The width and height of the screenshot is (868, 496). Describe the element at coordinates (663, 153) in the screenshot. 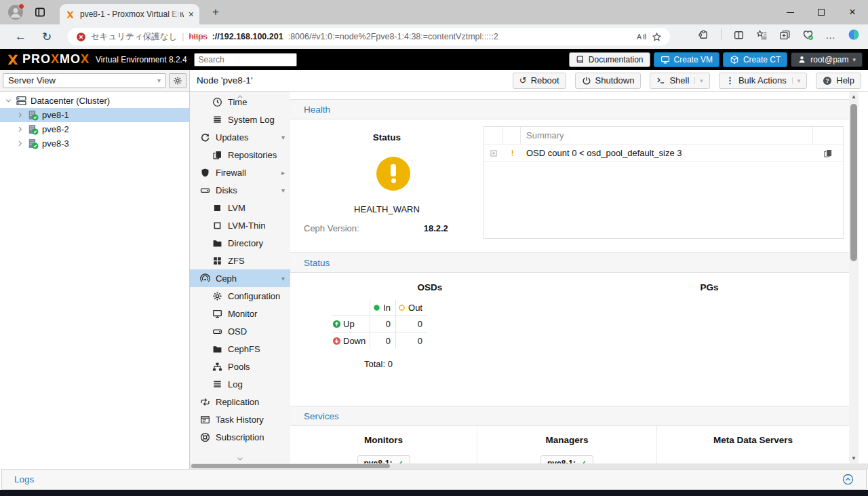

I see `health-summary-row: OSD count 0 < osd_pool_default_size 3` at that location.